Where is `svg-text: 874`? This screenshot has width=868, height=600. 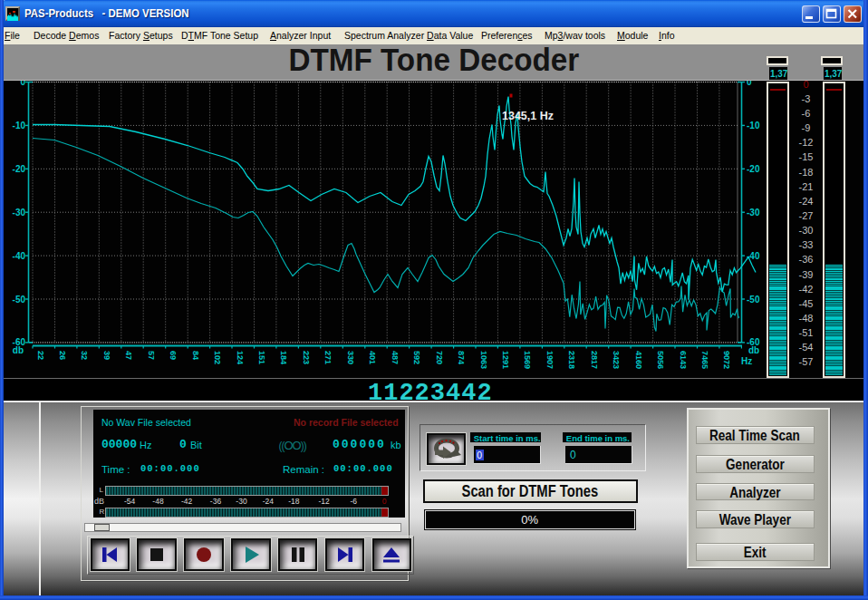
svg-text: 874 is located at coordinates (461, 357).